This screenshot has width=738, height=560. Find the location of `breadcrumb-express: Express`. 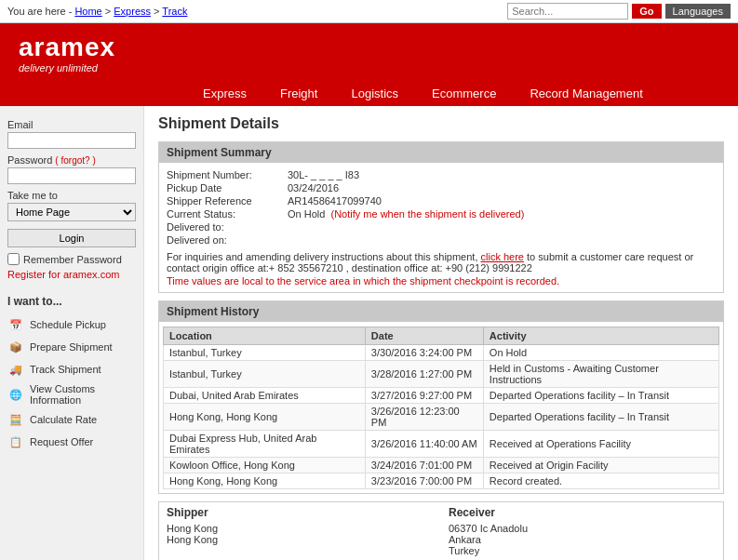

breadcrumb-express: Express is located at coordinates (132, 11).